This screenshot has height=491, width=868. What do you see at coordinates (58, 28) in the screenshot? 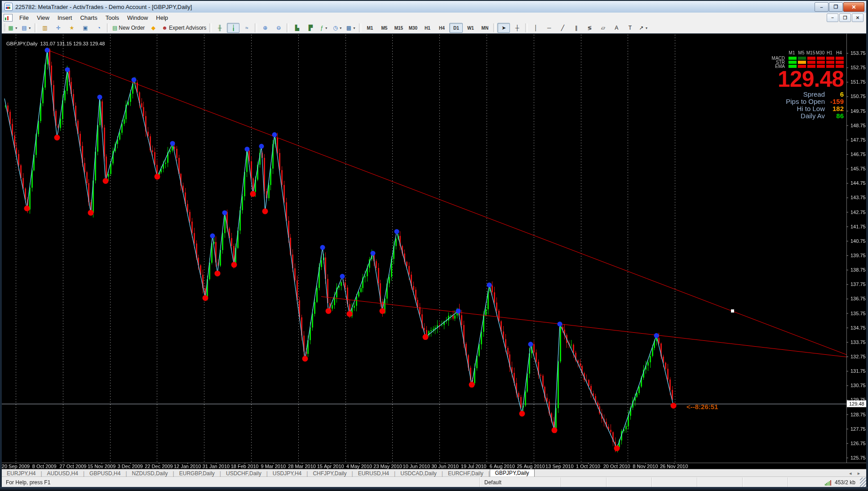
I see `data-window-button: ✛` at bounding box center [58, 28].